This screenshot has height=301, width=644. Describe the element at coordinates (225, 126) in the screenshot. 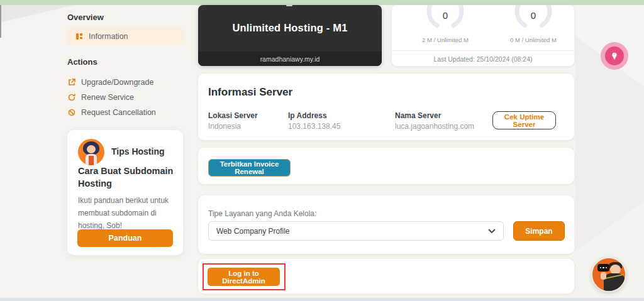

I see `field-value: Indonesia` at that location.